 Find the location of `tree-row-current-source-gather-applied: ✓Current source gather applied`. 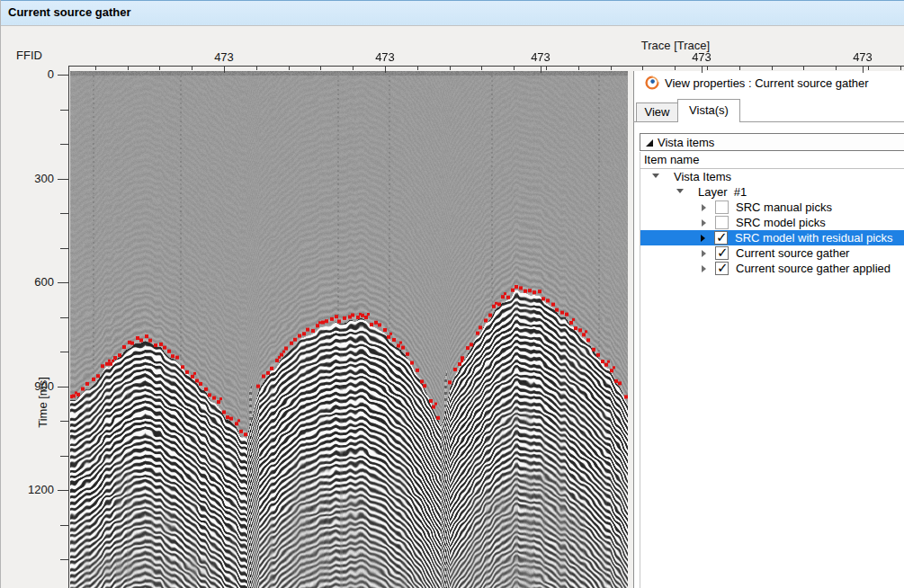

tree-row-current-source-gather-applied: ✓Current source gather applied is located at coordinates (773, 268).